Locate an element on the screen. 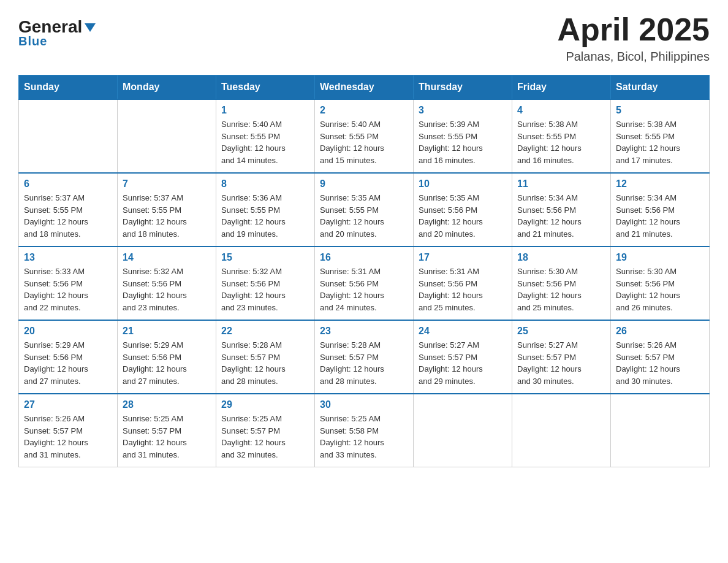 The image size is (728, 563). calendar-cell: 12Sunrise: 5:34 AM Sunset: 5:56 PM Dayli… is located at coordinates (661, 210).